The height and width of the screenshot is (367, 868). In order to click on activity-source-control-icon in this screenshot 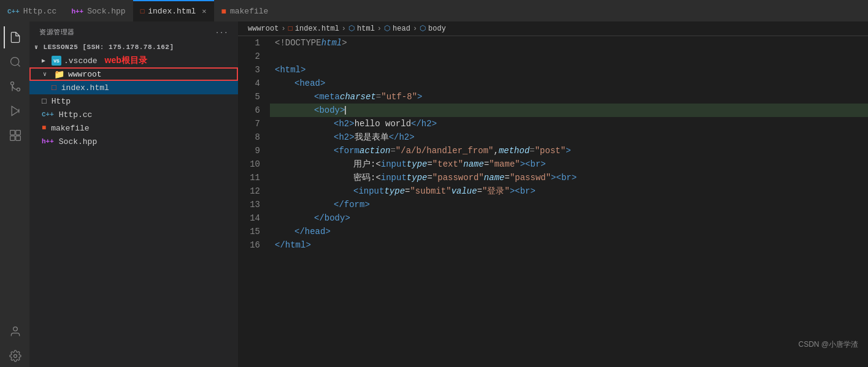, I will do `click(15, 86)`.